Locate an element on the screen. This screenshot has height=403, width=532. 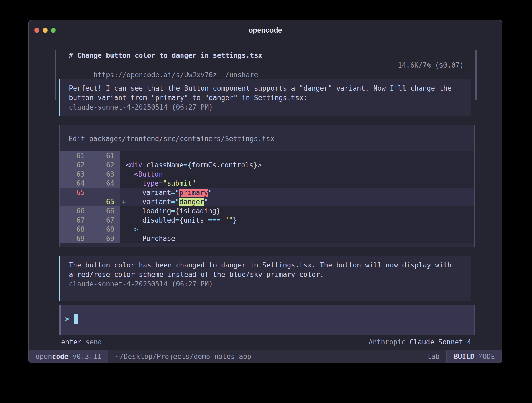
message-text-line: a red/rose color scheme instead of the b… is located at coordinates (270, 275).